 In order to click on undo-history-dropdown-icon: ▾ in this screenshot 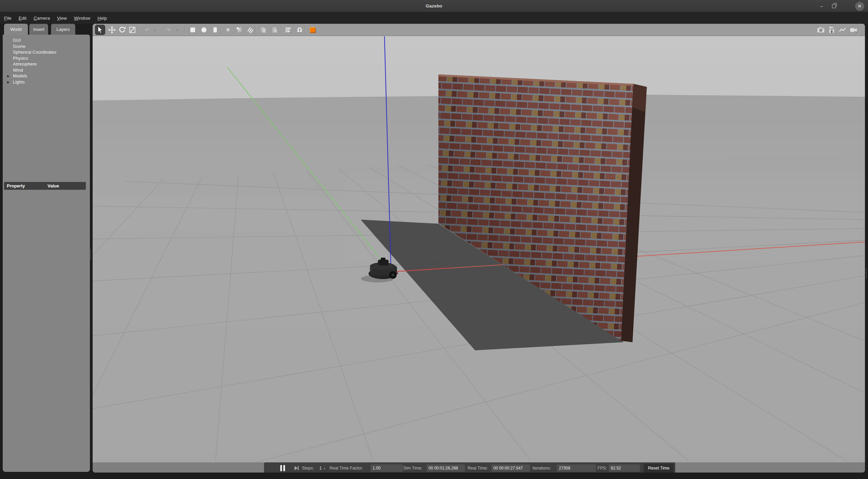, I will do `click(155, 30)`.